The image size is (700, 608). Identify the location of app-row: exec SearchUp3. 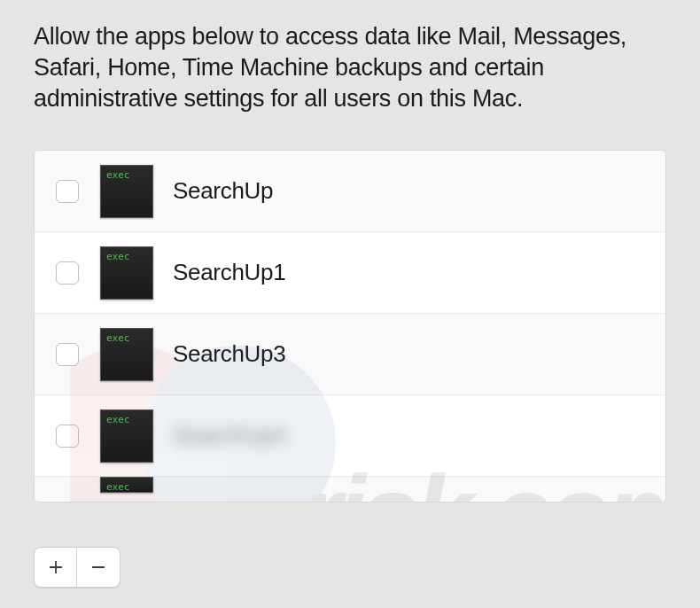
(350, 355).